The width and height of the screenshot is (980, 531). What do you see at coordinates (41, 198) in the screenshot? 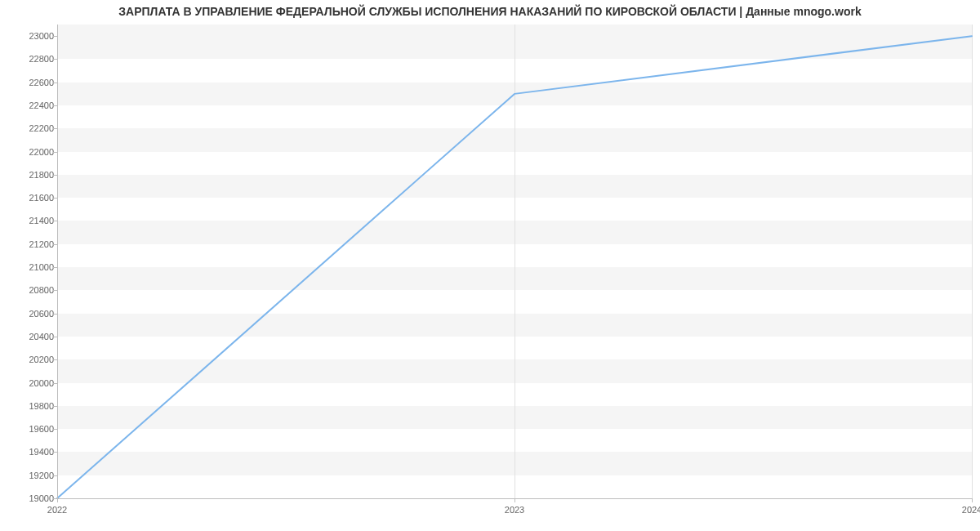
I see `y-tick-label: 21600` at bounding box center [41, 198].